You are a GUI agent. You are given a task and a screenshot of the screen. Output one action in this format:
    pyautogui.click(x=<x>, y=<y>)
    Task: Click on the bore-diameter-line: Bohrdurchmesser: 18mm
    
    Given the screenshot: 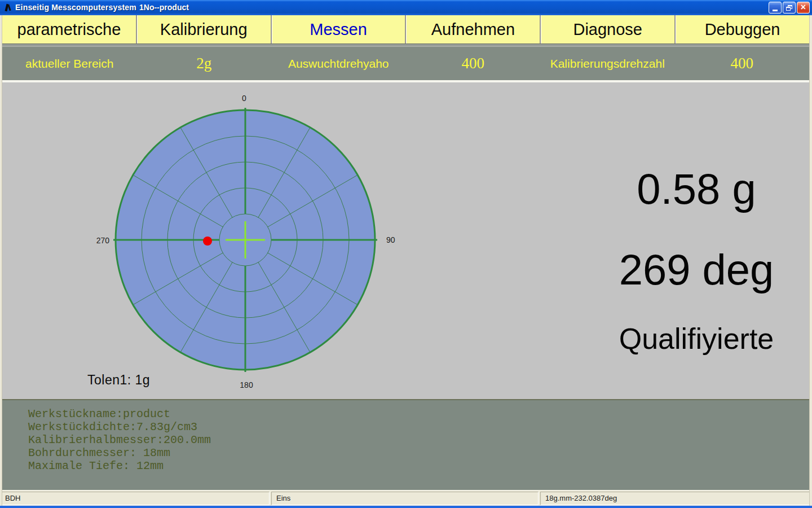 What is the action you would take?
    pyautogui.click(x=418, y=453)
    